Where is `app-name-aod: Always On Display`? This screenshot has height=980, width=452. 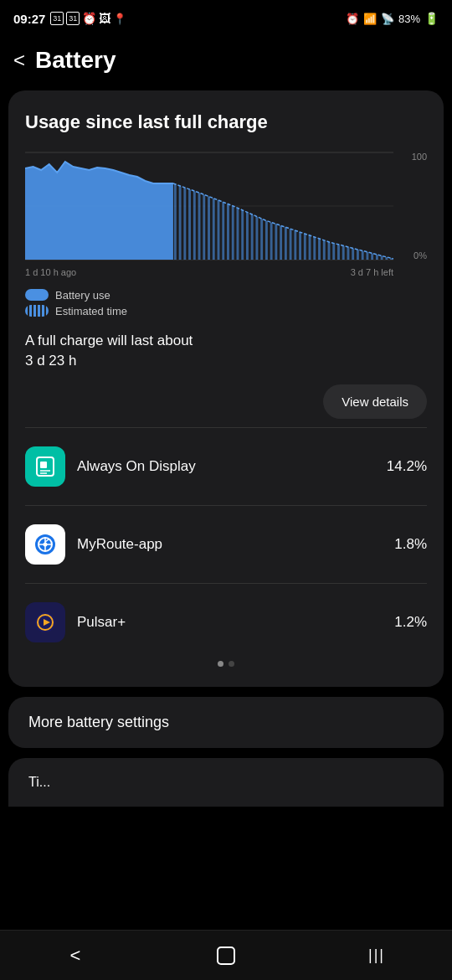
app-name-aod: Always On Display is located at coordinates (226, 467).